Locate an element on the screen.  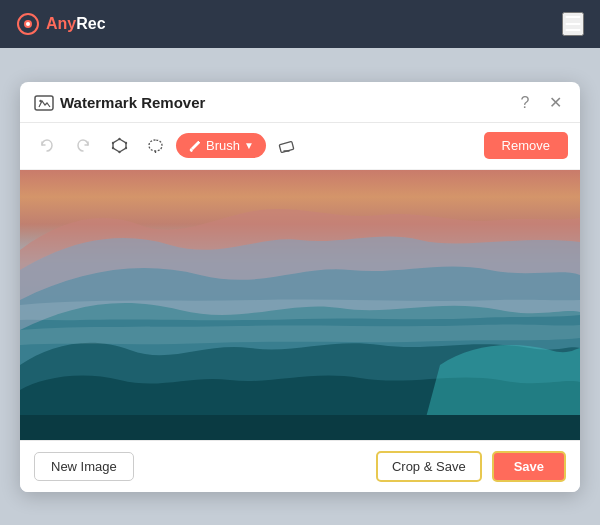
eraser-button is located at coordinates (287, 146).